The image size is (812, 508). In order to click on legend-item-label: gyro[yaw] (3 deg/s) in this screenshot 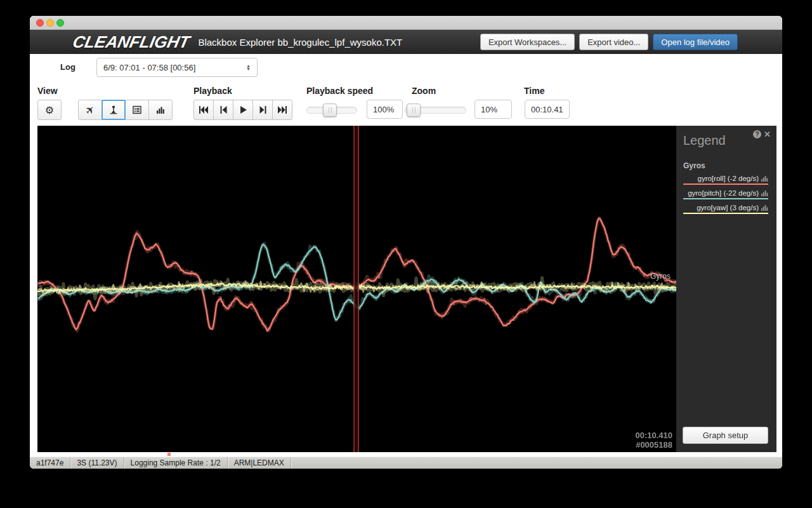, I will do `click(728, 208)`.